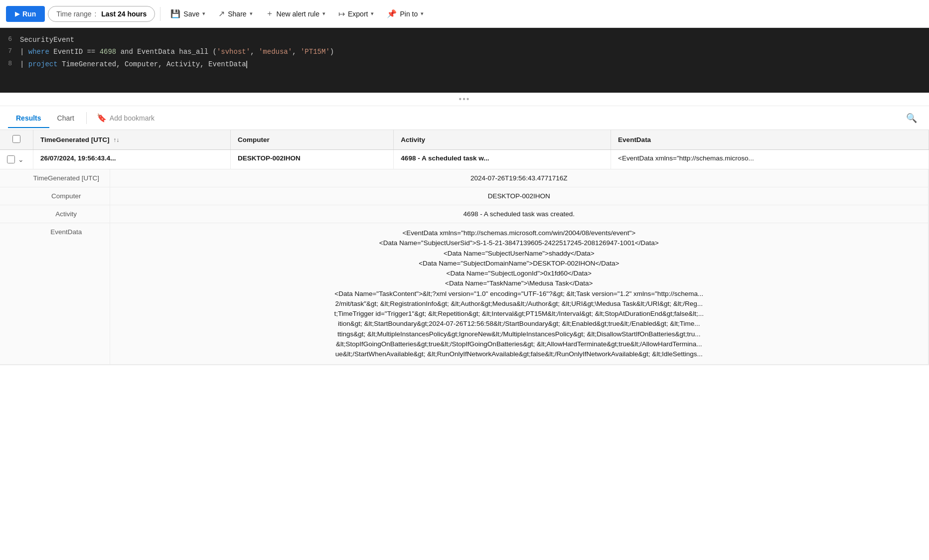 This screenshot has width=929, height=560. Describe the element at coordinates (324, 14) in the screenshot. I see `alert-caret-icon: ▾` at that location.